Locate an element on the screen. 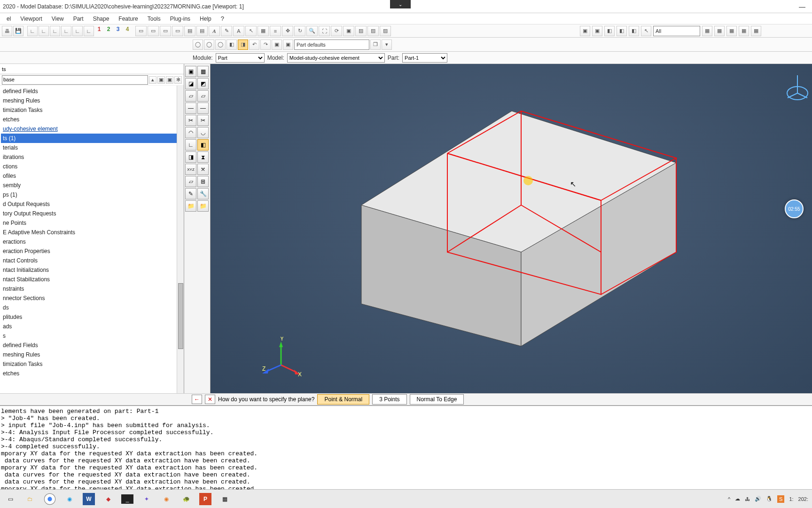 This screenshot has height=508, width=812. tree-item: ntact Initializations is located at coordinates (92, 270).